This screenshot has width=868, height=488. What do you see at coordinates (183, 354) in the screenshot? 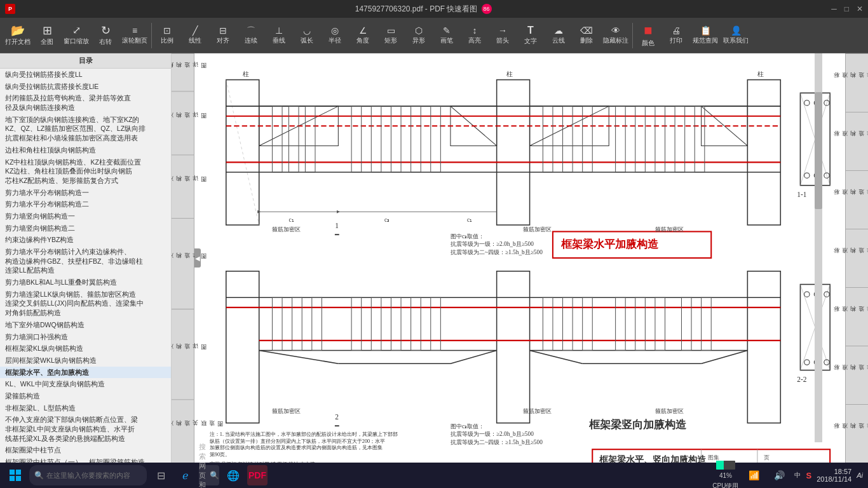
I see `left-label-4: 标准构造详图` at bounding box center [183, 354].